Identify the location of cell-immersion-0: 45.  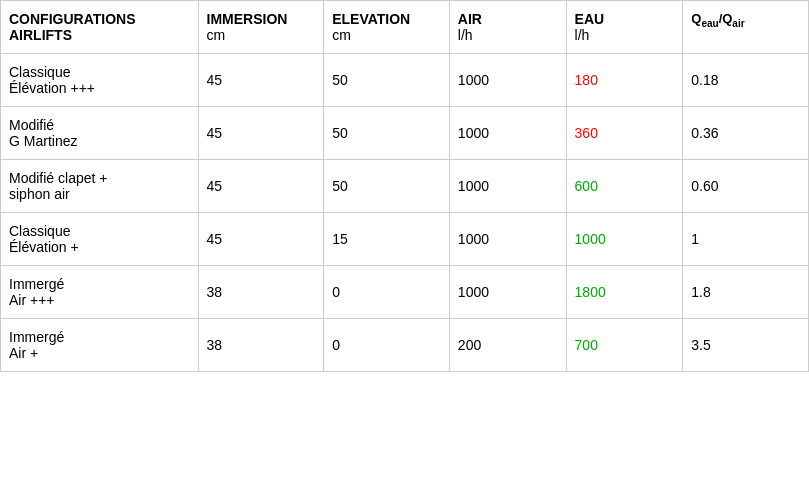
(261, 80).